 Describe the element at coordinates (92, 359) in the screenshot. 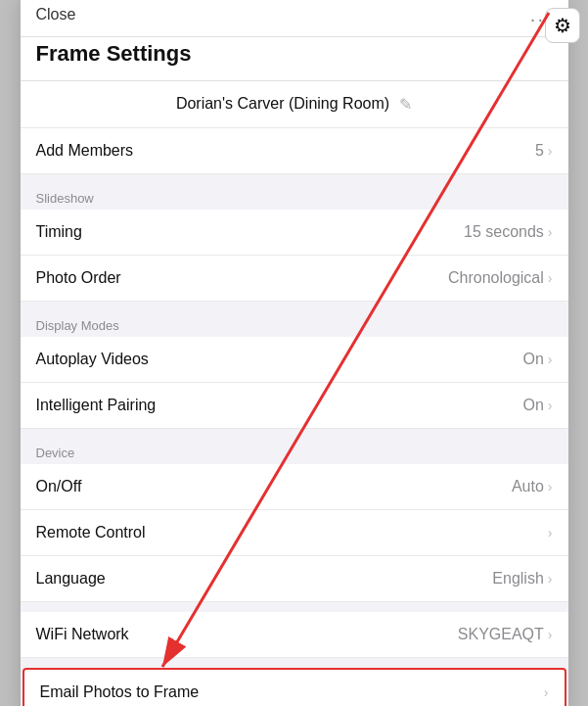

I see `autoplay-videos-label: Autoplay Videos` at that location.